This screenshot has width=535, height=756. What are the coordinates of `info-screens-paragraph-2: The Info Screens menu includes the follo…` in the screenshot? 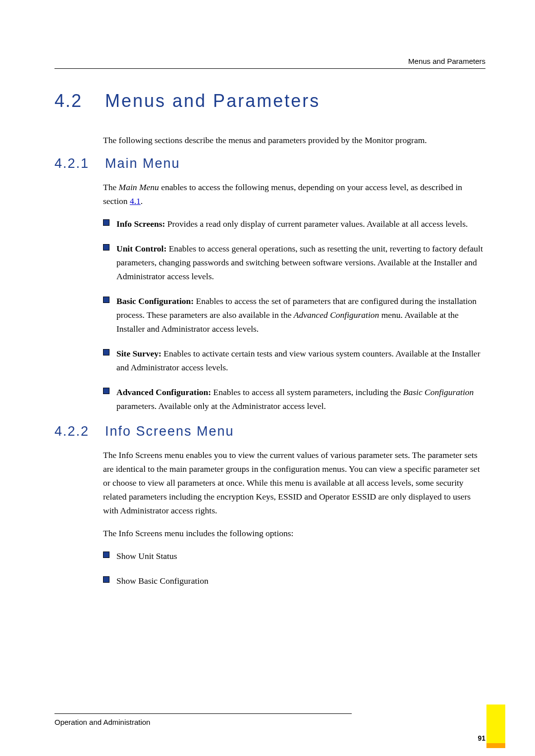 It's located at (294, 533).